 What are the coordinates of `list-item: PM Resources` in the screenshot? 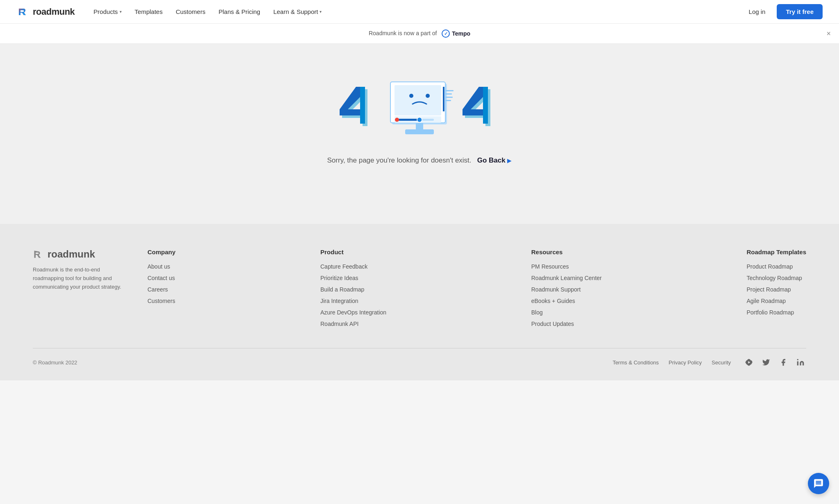 It's located at (567, 267).